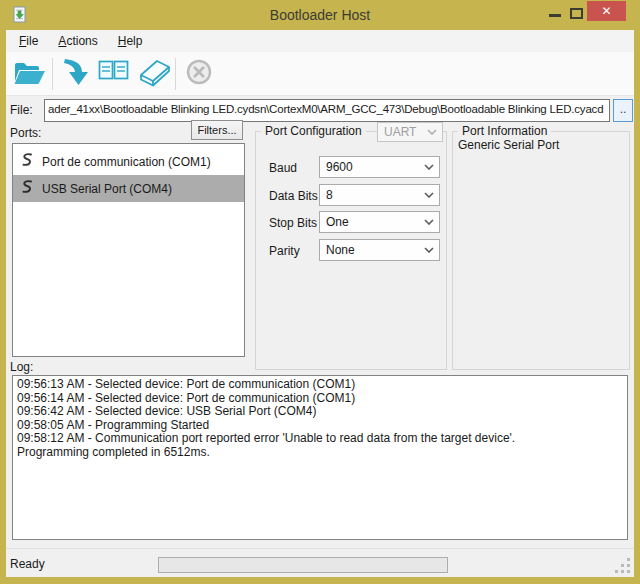 This screenshot has width=640, height=584. I want to click on port-item-label: Port de communication (COM1), so click(126, 162).